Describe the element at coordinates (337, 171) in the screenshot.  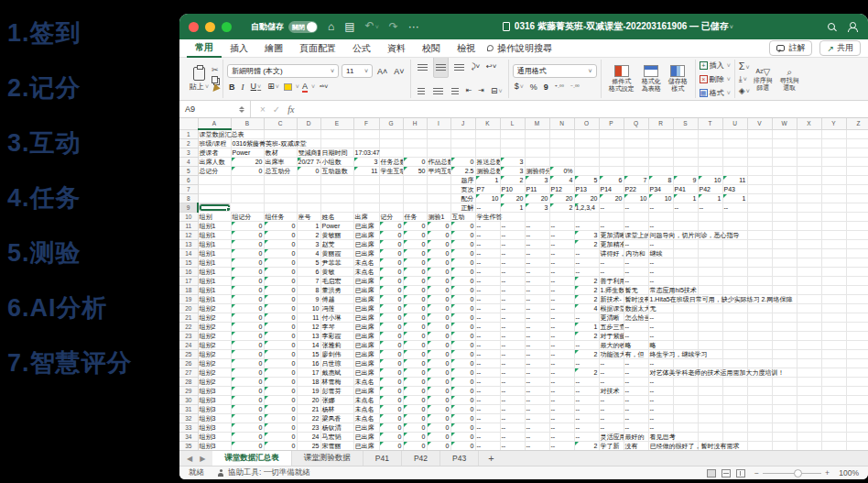
I see `grid-cell: 互动题数` at that location.